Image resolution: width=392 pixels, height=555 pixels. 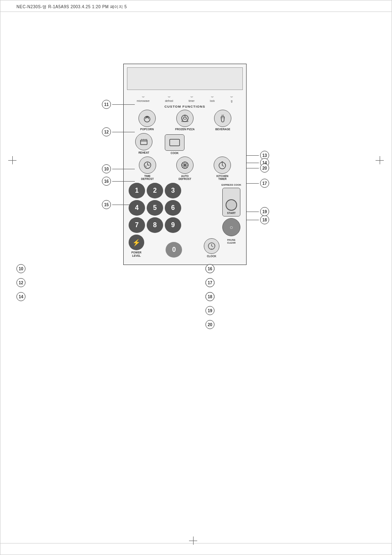 What do you see at coordinates (253, 212) in the screenshot?
I see `callout-19-line` at bounding box center [253, 212].